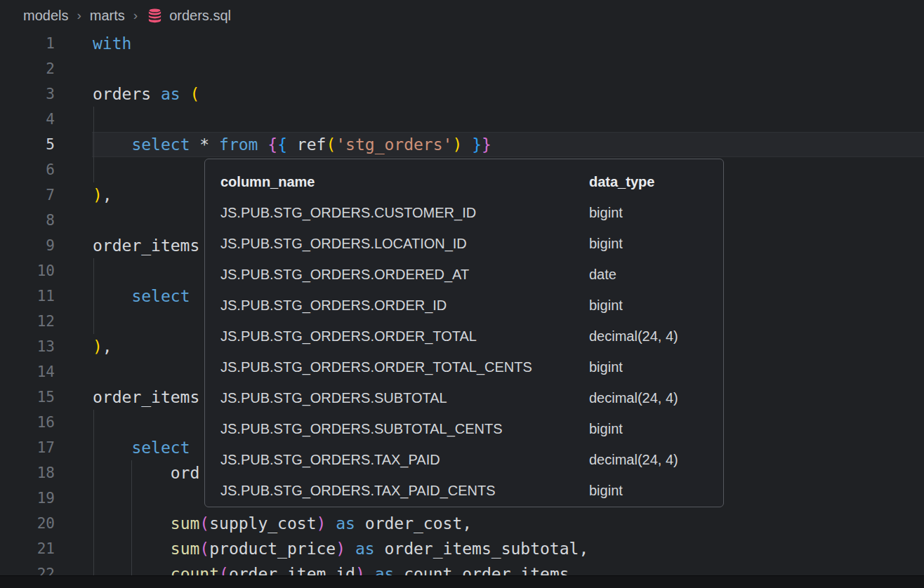 The height and width of the screenshot is (588, 924). I want to click on line-number: 9, so click(27, 246).